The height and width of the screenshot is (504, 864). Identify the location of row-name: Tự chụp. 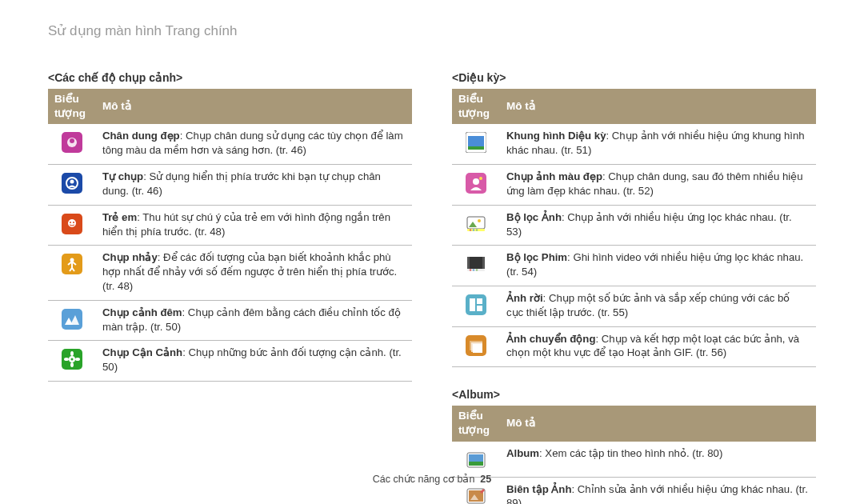
(123, 176).